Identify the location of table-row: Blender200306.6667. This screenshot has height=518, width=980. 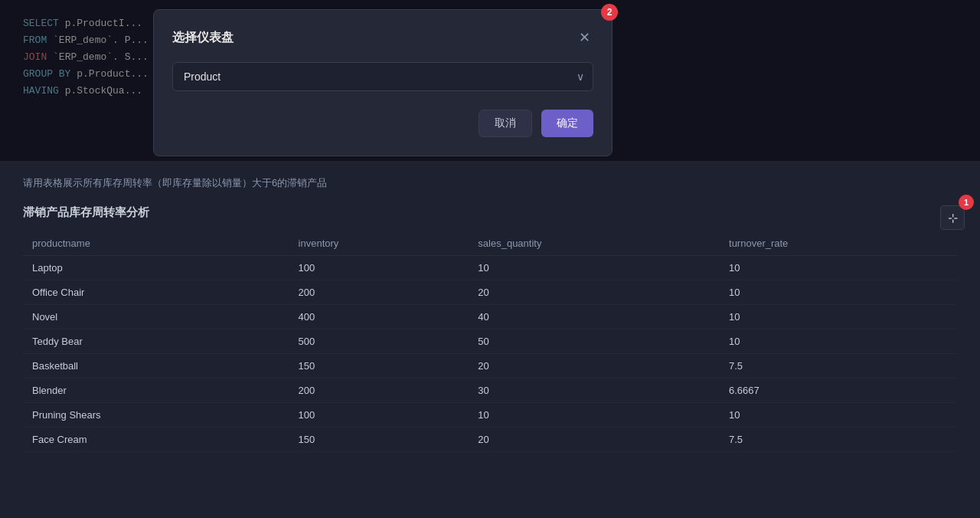
(490, 391).